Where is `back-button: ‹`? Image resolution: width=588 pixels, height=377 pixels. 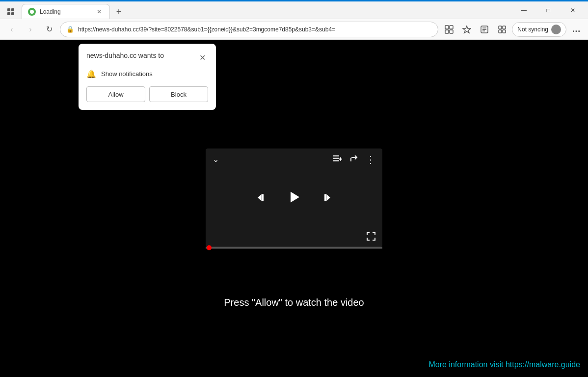
back-button: ‹ is located at coordinates (12, 29).